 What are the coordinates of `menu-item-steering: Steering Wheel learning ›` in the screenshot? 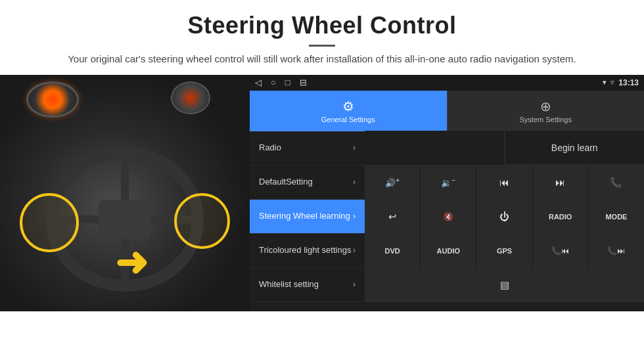 It's located at (308, 217).